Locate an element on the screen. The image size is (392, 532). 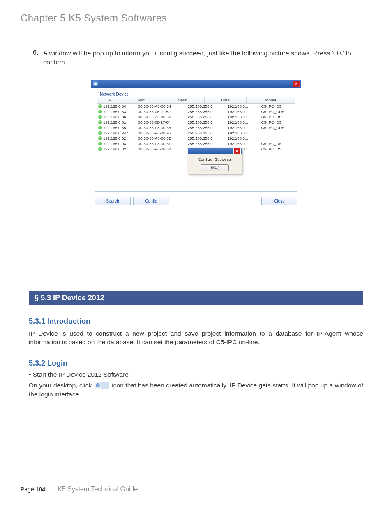
cell-mac: 00-50-56-A8-00-5D is located at coordinates (161, 144).